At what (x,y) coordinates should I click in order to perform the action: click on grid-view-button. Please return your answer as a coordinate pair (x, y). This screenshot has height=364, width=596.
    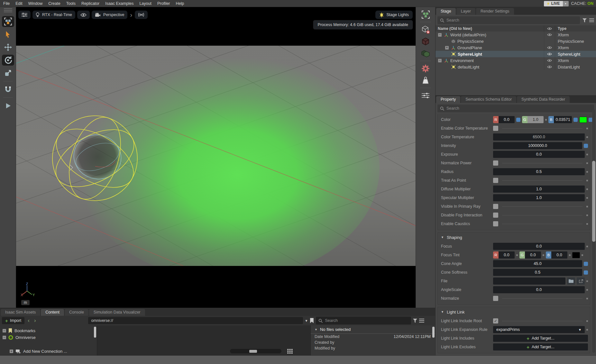
    Looking at the image, I should click on (290, 351).